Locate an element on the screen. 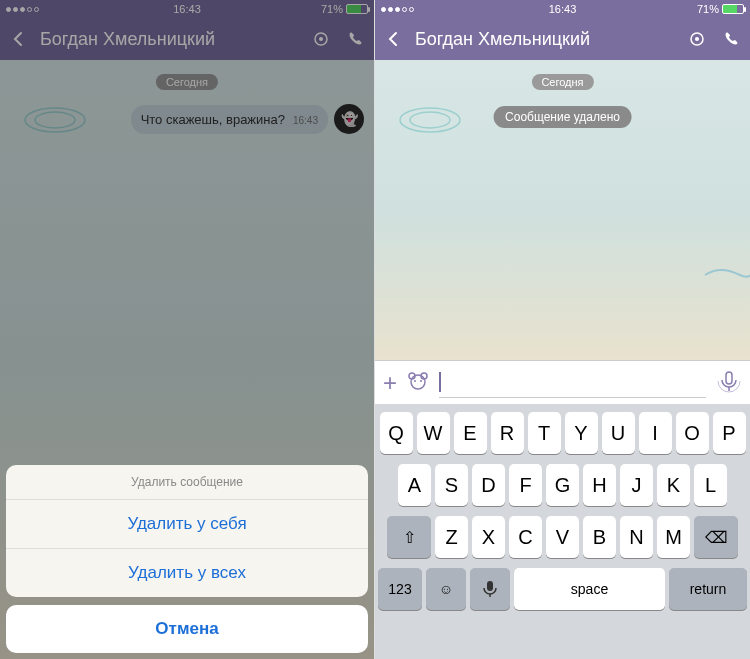 This screenshot has height=659, width=750. action-sheet: Удалить сообщение Удалить у себя Удалить… is located at coordinates (187, 559).